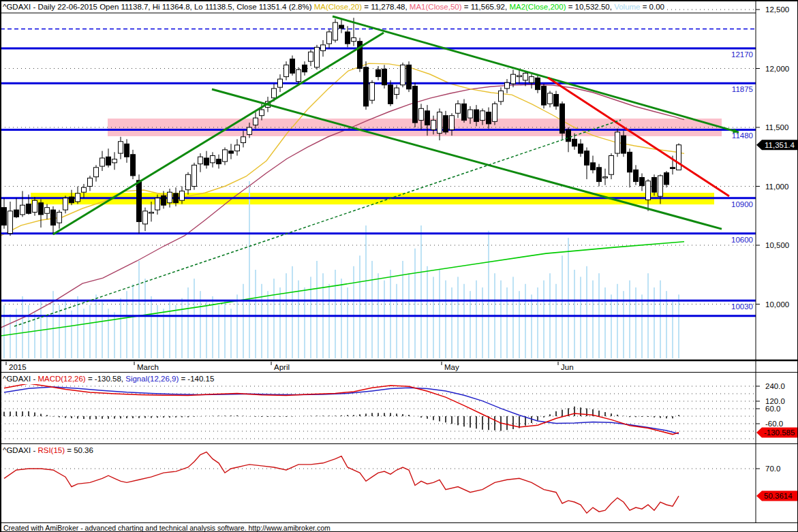  What do you see at coordinates (780, 433) in the screenshot?
I see `macd-value-tag-label: -130.585` at bounding box center [780, 433].